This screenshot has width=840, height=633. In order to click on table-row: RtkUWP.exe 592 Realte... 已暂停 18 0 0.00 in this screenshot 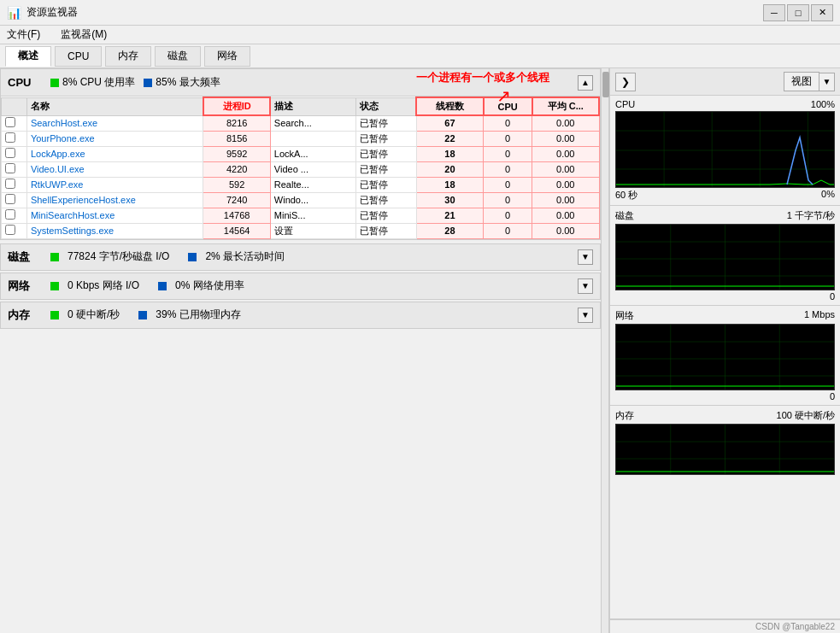, I will do `click(301, 185)`.